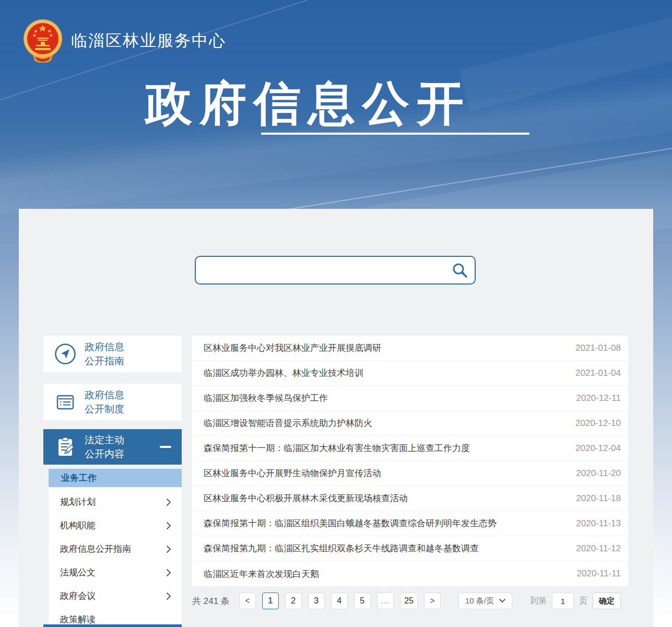 The height and width of the screenshot is (627, 672). What do you see at coordinates (115, 549) in the screenshot?
I see `sidebar-menu-item: 政府信息公开指南` at bounding box center [115, 549].